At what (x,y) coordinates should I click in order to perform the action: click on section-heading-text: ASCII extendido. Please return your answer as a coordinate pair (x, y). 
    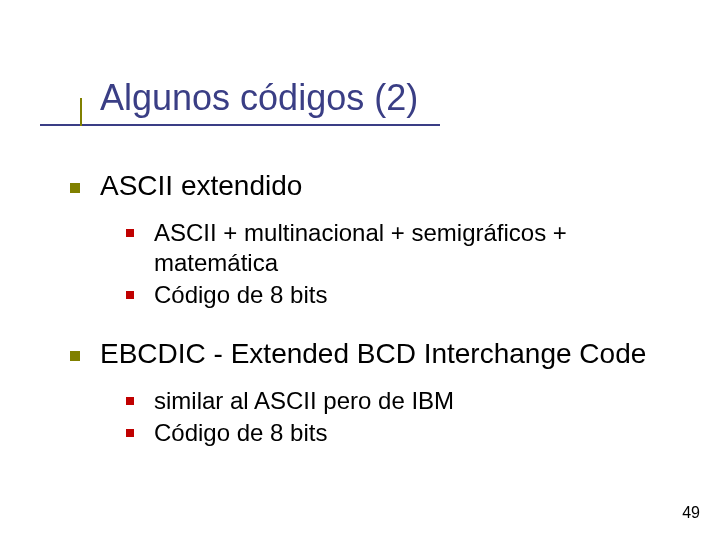
    Looking at the image, I should click on (201, 186).